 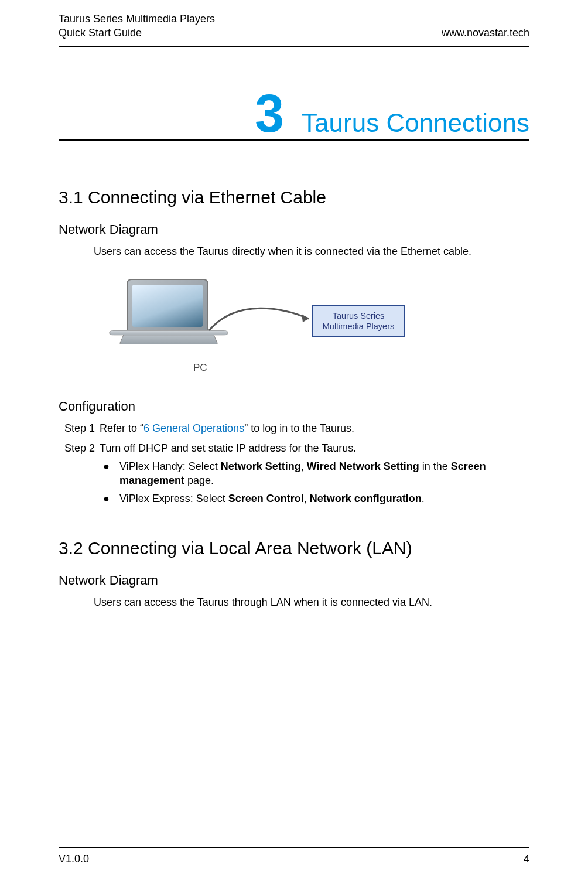 I want to click on ethernet-cable-icon, so click(x=259, y=318).